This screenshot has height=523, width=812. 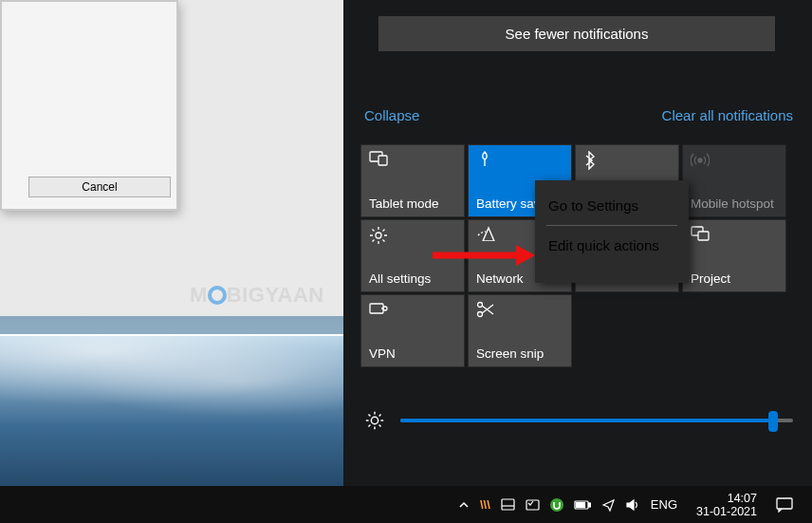 What do you see at coordinates (486, 505) in the screenshot?
I see `tray-app-icon: \\\` at bounding box center [486, 505].